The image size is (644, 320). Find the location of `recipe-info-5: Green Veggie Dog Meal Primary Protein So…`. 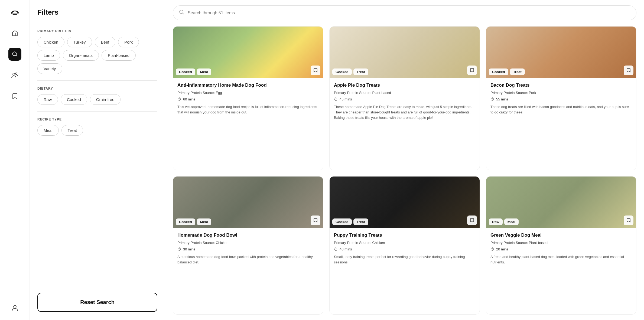

recipe-info-5: Green Veggie Dog Meal Primary Protein So… is located at coordinates (561, 249).